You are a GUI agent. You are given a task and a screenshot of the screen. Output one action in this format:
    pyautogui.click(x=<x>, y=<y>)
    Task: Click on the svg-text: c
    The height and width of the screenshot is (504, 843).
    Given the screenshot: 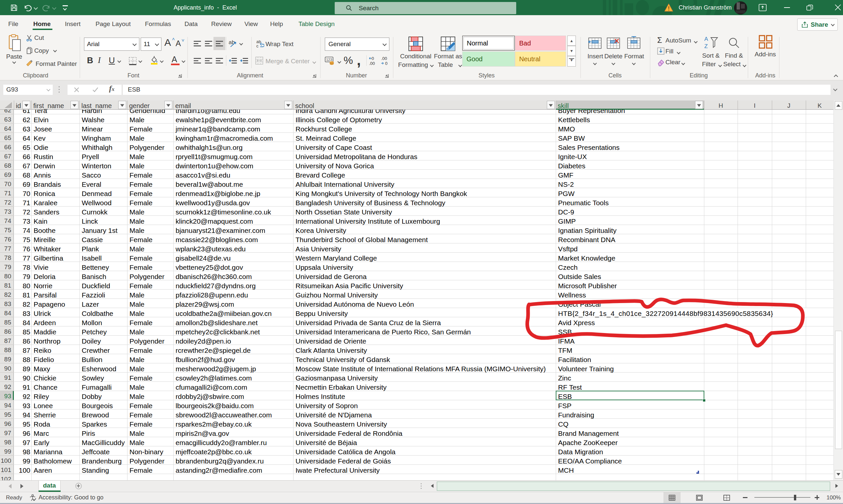 What is the action you would take?
    pyautogui.click(x=257, y=46)
    